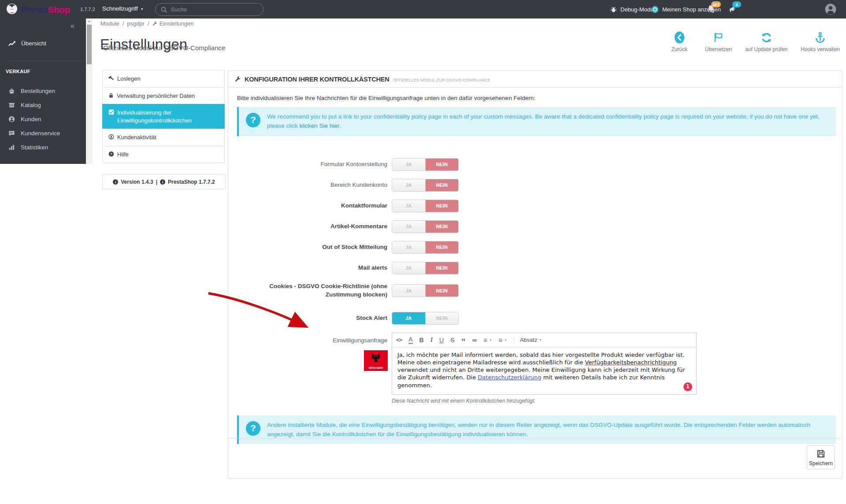 The width and height of the screenshot is (846, 504). Describe the element at coordinates (43, 91) in the screenshot. I see `sidebar-item-bestellungen: Bestellungen` at that location.